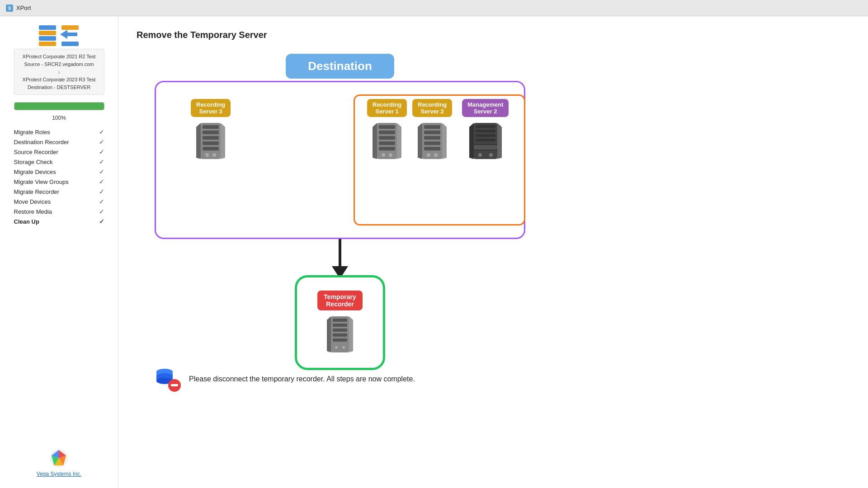 The height and width of the screenshot is (488, 868). Describe the element at coordinates (432, 130) in the screenshot. I see `server-group-recording2: RecordingServer 2` at that location.